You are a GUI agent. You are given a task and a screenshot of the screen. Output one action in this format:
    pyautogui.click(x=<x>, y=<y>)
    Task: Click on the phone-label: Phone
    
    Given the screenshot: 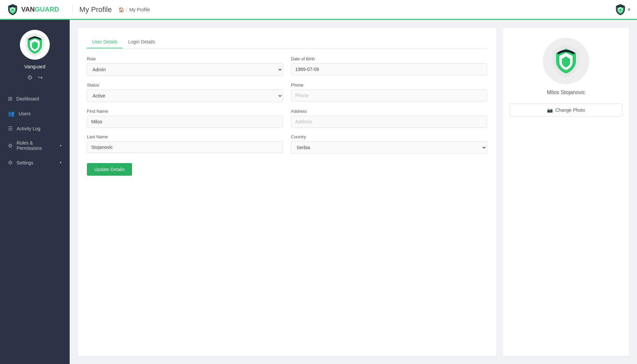 What is the action you would take?
    pyautogui.click(x=389, y=85)
    